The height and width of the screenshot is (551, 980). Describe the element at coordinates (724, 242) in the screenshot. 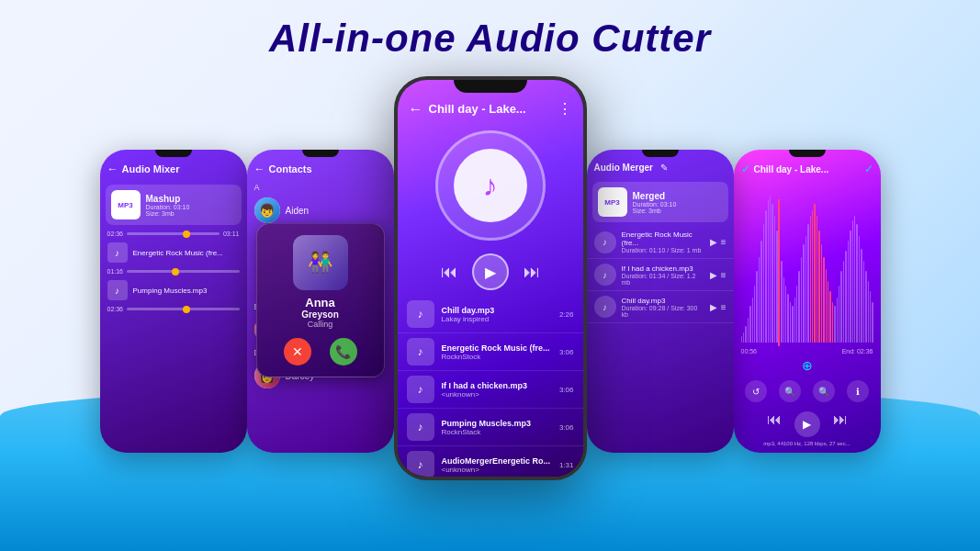

I see `list-icon-1: ≡` at that location.